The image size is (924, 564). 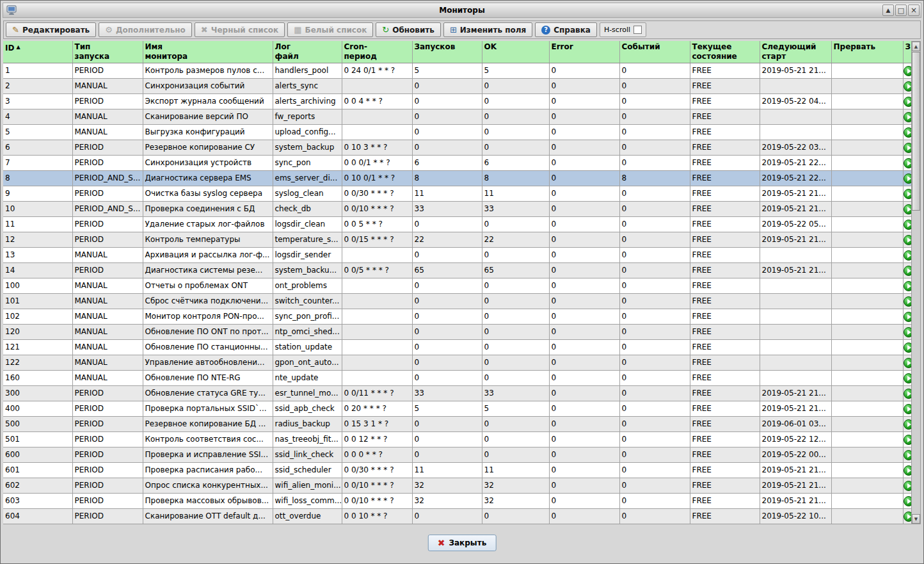 What do you see at coordinates (145, 29) in the screenshot?
I see `advanced-button: ⚙ Дополнительно` at bounding box center [145, 29].